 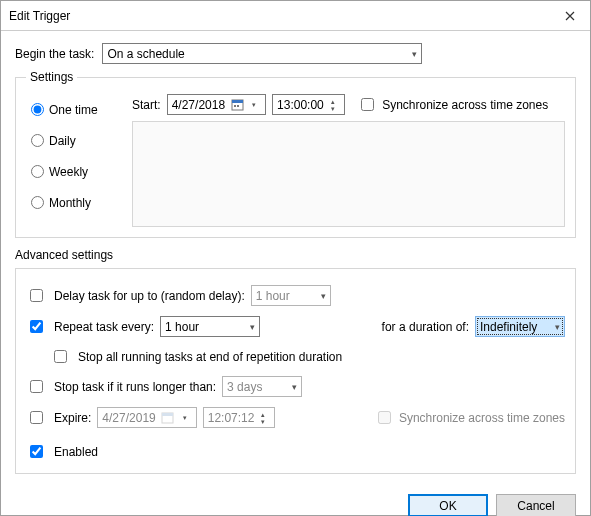 I want to click on cancel-button: Cancel, so click(x=536, y=505).